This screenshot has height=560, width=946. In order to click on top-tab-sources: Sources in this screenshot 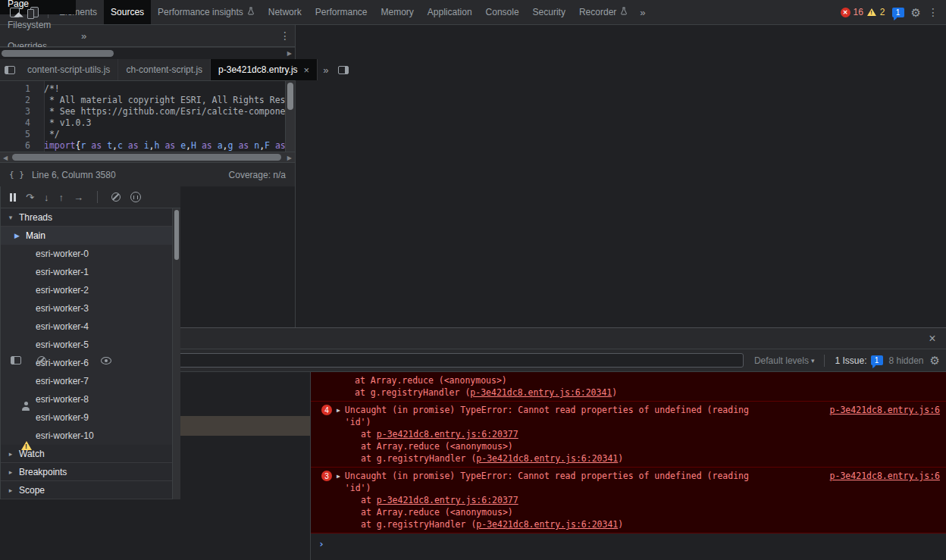, I will do `click(127, 12)`.